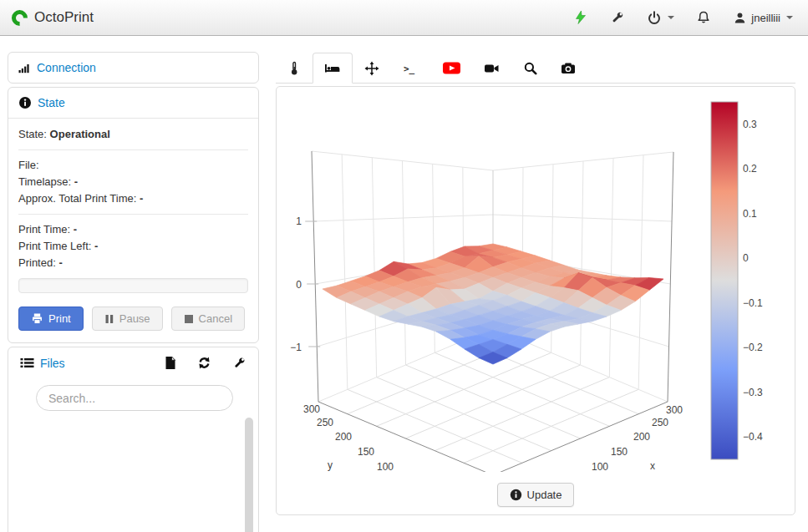 The image size is (808, 532). What do you see at coordinates (204, 362) in the screenshot?
I see `refresh-icon` at bounding box center [204, 362].